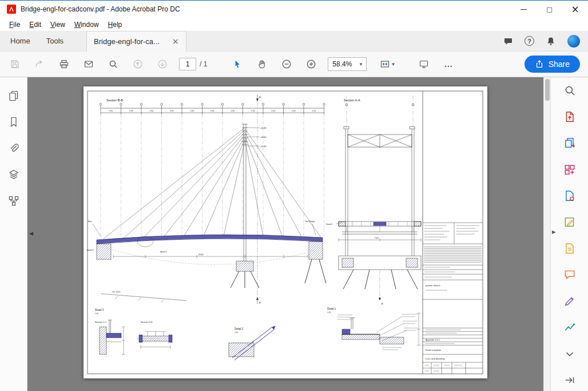 This screenshot has height=391, width=588. I want to click on chevron-down-icon, so click(570, 354).